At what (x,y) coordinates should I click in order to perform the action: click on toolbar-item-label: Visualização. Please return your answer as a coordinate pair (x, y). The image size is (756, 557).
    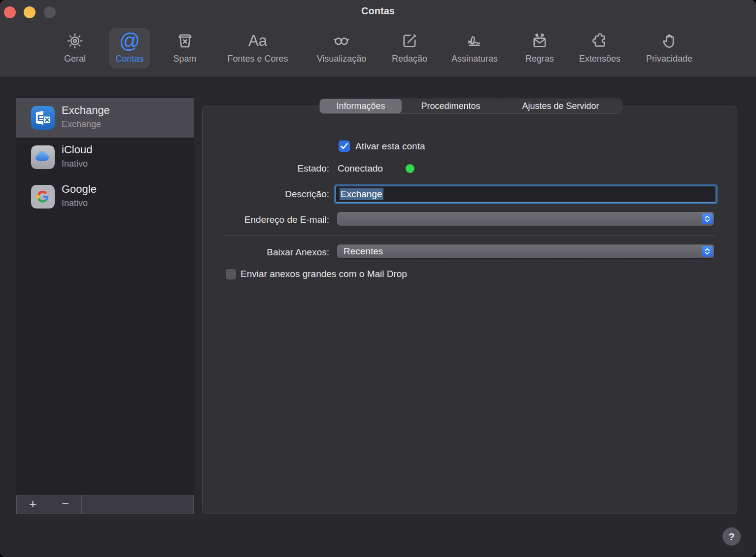
    Looking at the image, I should click on (342, 59).